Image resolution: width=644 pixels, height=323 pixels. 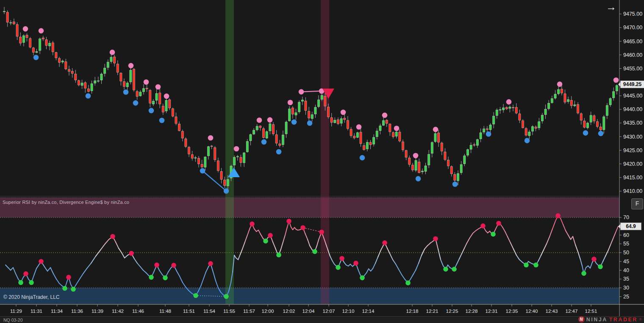 I want to click on fixed-scale-button: F, so click(x=637, y=204).